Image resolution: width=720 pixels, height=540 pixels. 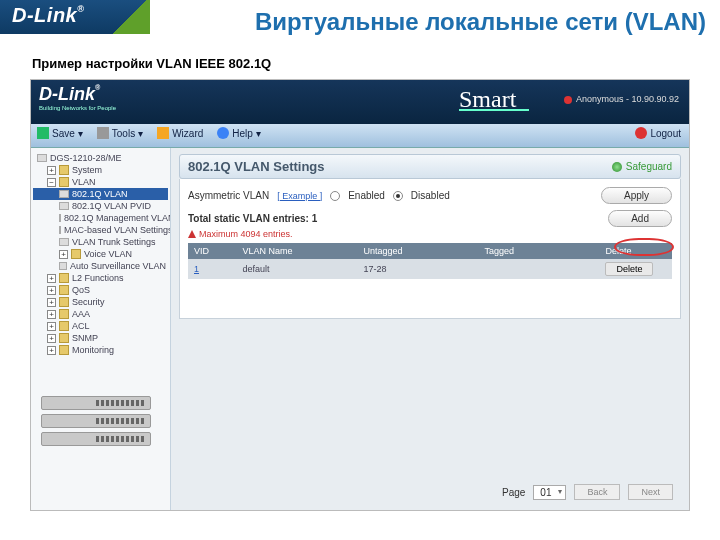 What do you see at coordinates (494, 98) in the screenshot?
I see `smart-logo: Smart` at bounding box center [494, 98].